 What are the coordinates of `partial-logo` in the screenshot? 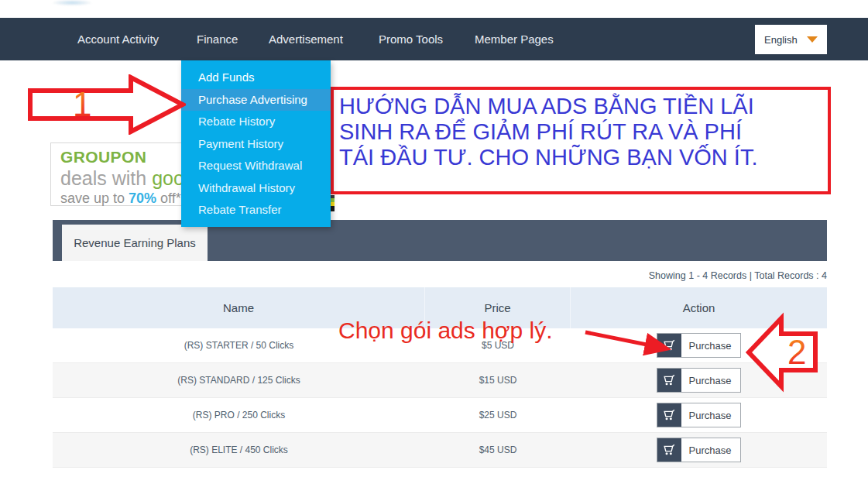 It's located at (72, 3).